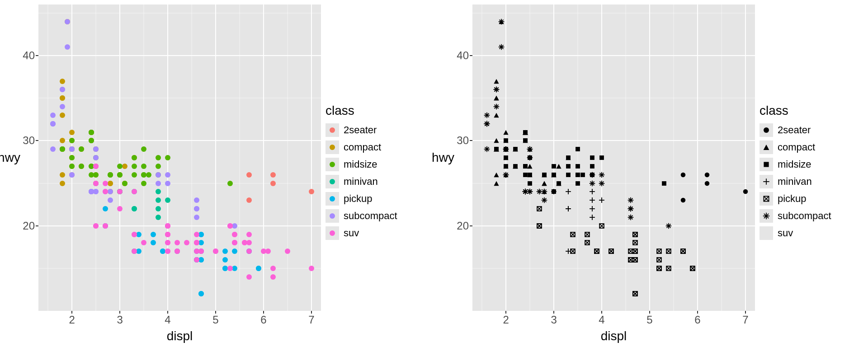  What do you see at coordinates (377, 130) in the screenshot?
I see `legend-item-2seater: 2seater` at bounding box center [377, 130].